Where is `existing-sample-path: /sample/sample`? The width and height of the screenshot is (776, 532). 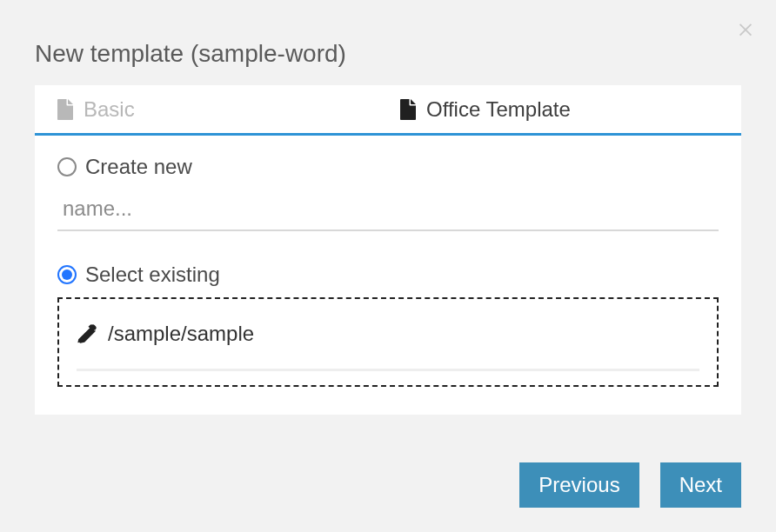 existing-sample-path: /sample/sample is located at coordinates (181, 334).